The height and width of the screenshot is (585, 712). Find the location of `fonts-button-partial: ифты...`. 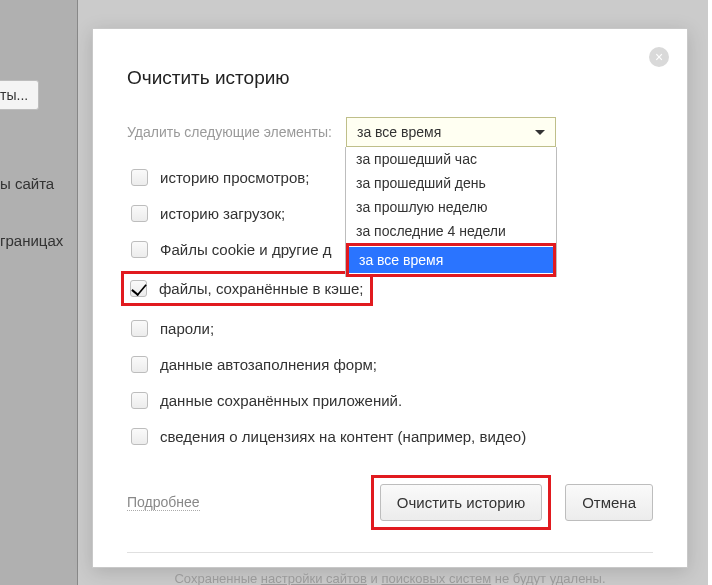

fonts-button-partial: ифты... is located at coordinates (20, 95).